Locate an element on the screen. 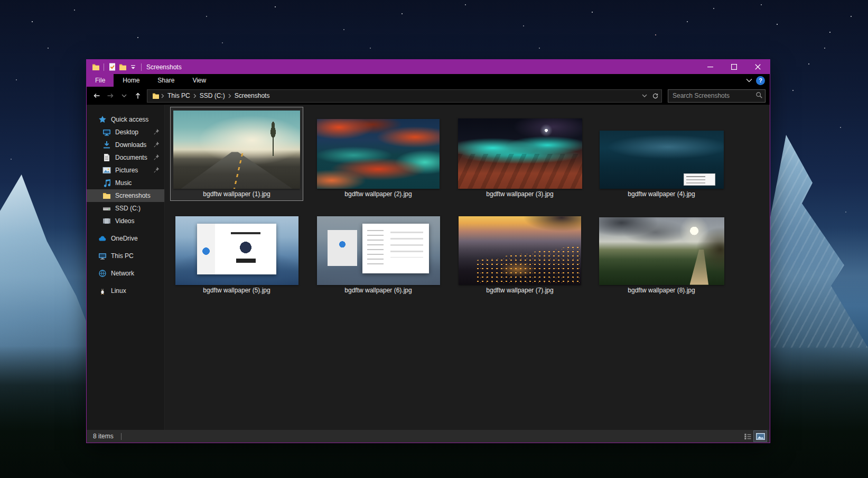  forward-button is located at coordinates (110, 96).